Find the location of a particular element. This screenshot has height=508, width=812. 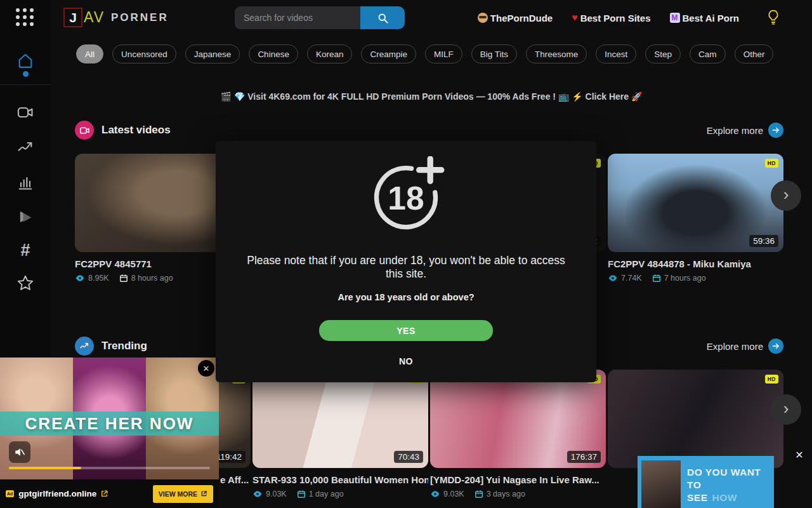

upload-age: 1 day ago is located at coordinates (326, 494).